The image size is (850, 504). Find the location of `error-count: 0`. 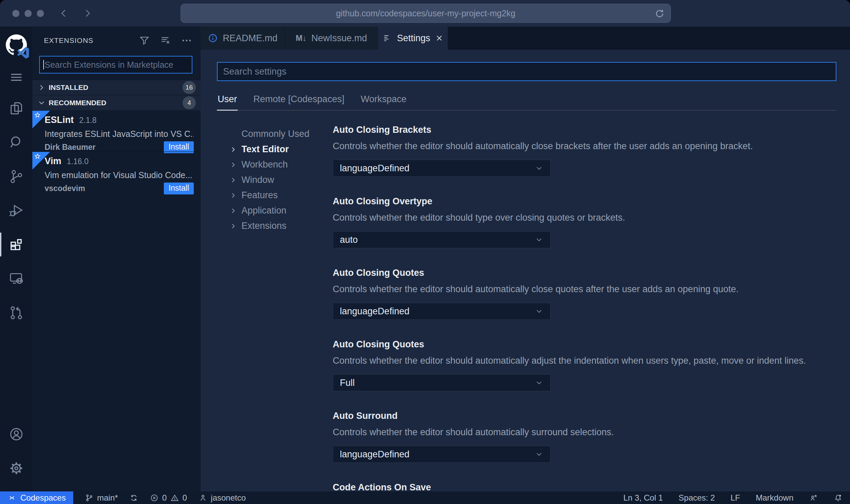

error-count: 0 is located at coordinates (164, 498).